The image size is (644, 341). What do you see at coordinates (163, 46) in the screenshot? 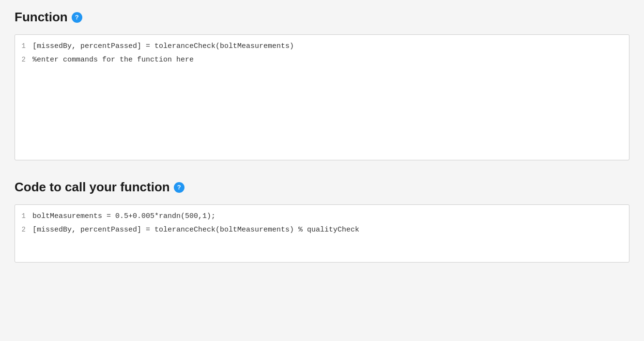
I see `function-line-content-1: [missedBy, percentPassed] = toleranceChe…` at bounding box center [163, 46].